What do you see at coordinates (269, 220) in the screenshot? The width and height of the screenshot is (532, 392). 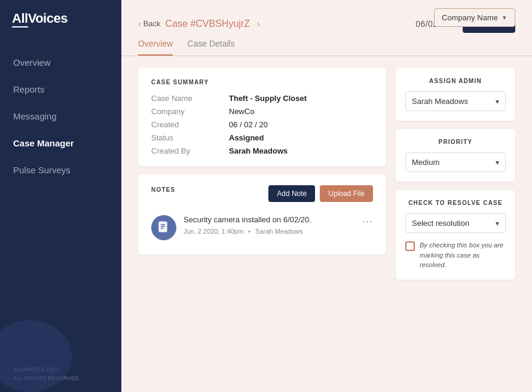 I see `note-text: Security camera installed on 6/02/20.` at bounding box center [269, 220].